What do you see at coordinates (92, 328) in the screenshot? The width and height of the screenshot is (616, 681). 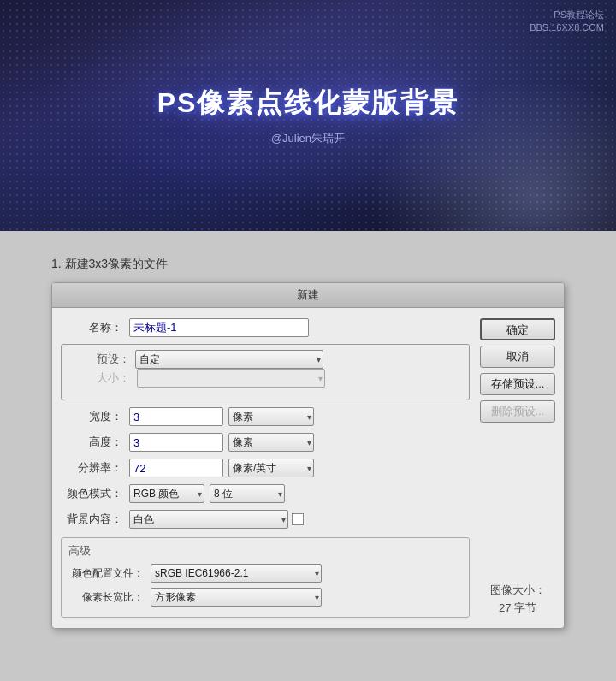 I see `name-label: 名称：` at bounding box center [92, 328].